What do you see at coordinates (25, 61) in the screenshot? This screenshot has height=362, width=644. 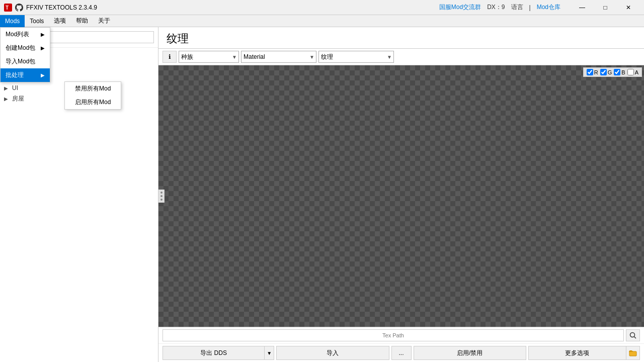 I see `mods-menu-import: 导入Mod包` at bounding box center [25, 61].